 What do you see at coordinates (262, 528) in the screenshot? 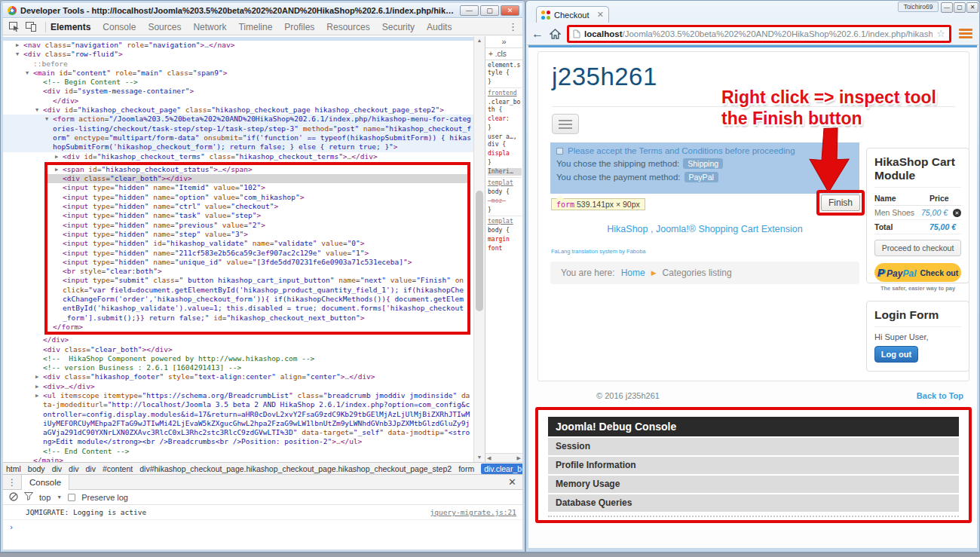
I see `console-prompt-icon: ›` at bounding box center [262, 528].